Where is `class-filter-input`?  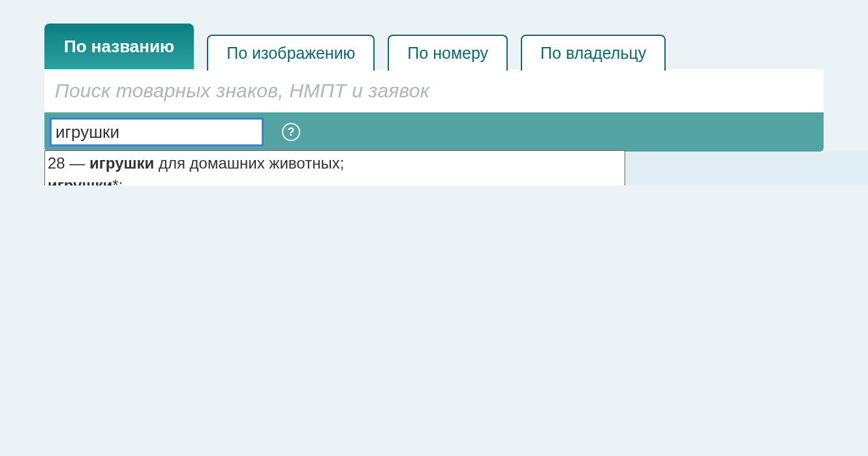 class-filter-input is located at coordinates (157, 132).